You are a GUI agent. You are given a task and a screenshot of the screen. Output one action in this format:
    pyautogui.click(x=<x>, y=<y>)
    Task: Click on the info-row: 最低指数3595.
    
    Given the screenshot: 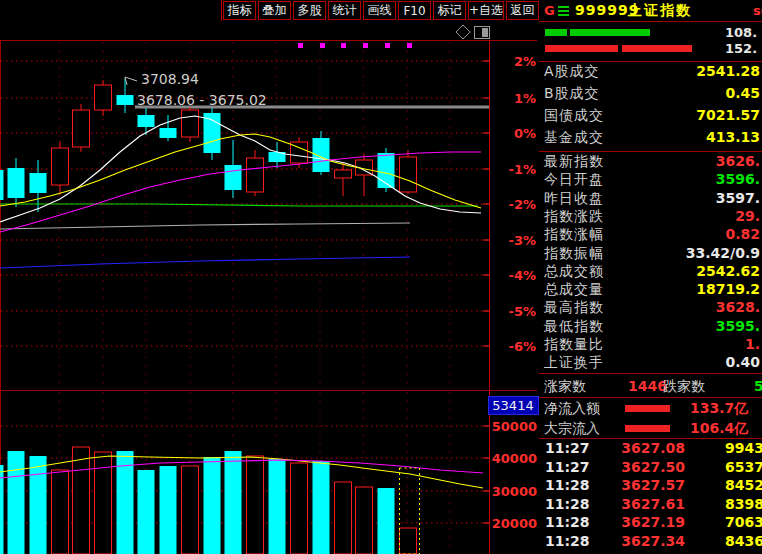 What is the action you would take?
    pyautogui.click(x=650, y=327)
    